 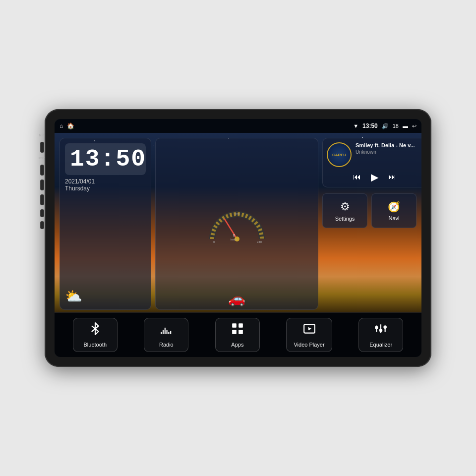 I want to click on navi-icon: 🧭, so click(x=394, y=207).